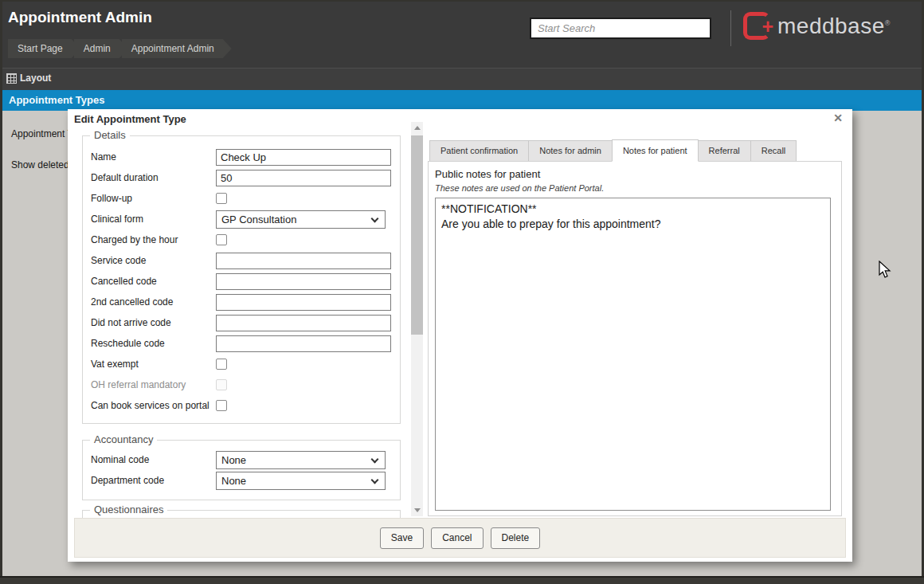 The image size is (924, 584). What do you see at coordinates (401, 539) in the screenshot?
I see `save-button: Save` at bounding box center [401, 539].